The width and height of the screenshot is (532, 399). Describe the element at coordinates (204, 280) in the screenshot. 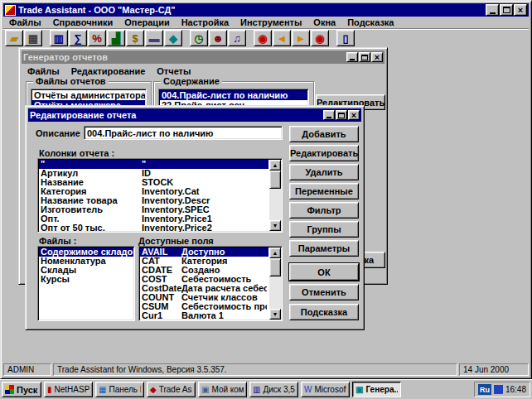

I see `field-row: COSTСебестоимость` at that location.